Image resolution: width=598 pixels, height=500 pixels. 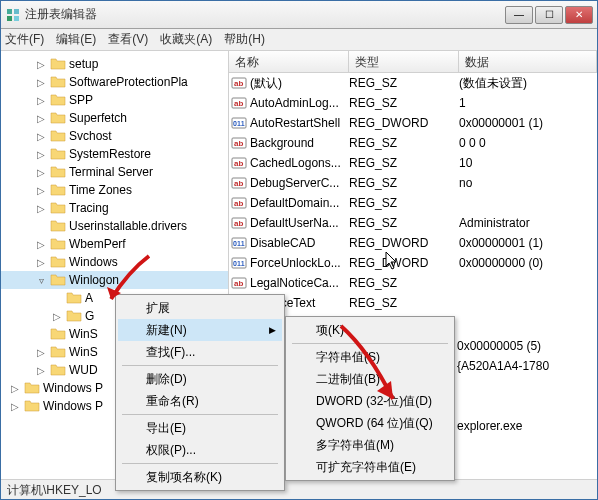 I want to click on column-name: 名称, so click(x=289, y=62).